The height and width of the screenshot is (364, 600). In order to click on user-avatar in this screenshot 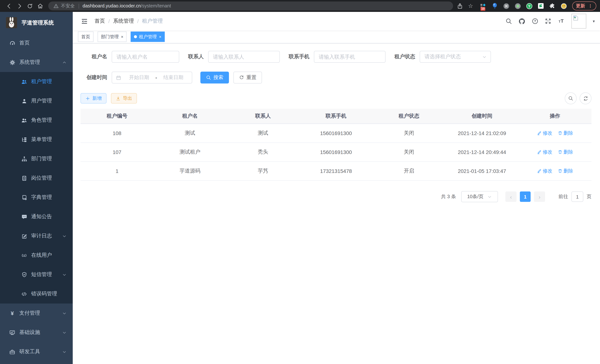, I will do `click(579, 21)`.